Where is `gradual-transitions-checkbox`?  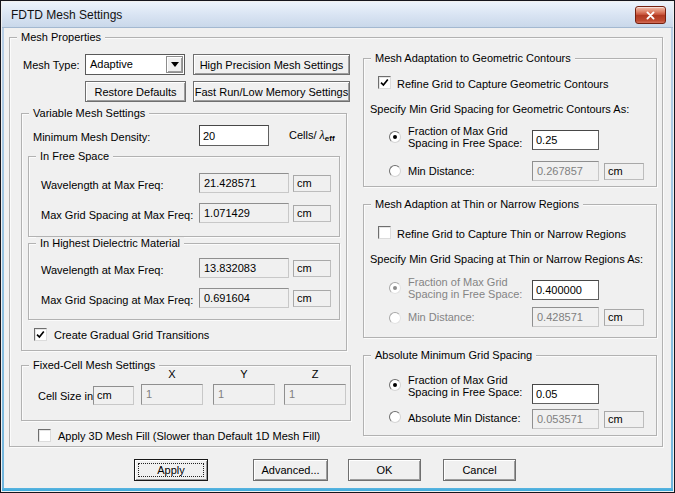
gradual-transitions-checkbox is located at coordinates (40, 334).